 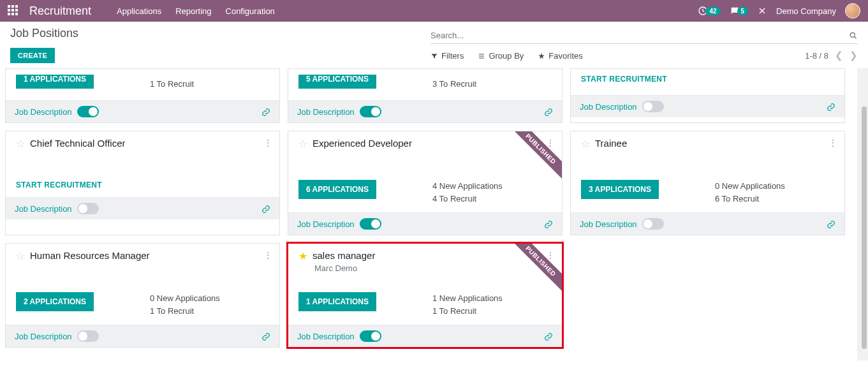 I want to click on to-recruit-text: 6 To Recruit, so click(x=750, y=199).